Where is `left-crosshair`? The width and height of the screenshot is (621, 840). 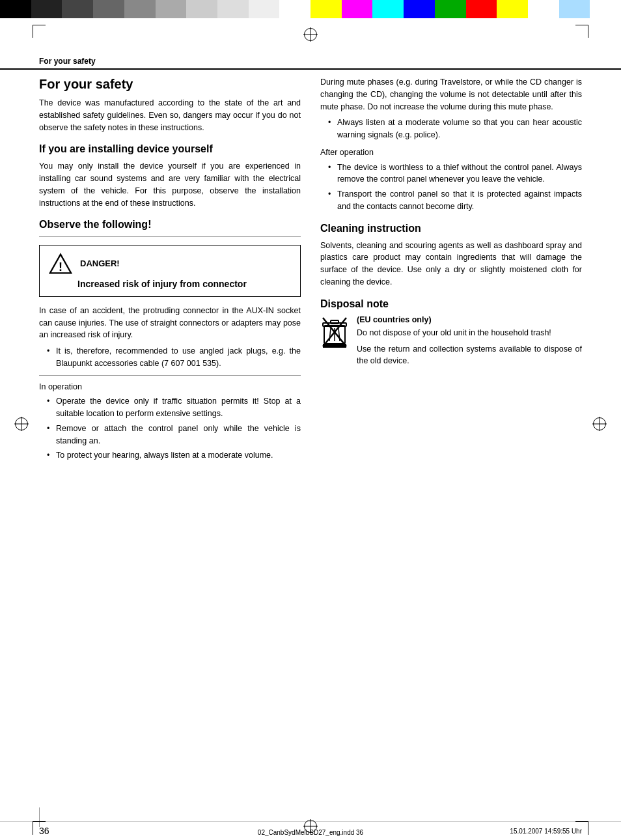 left-crosshair is located at coordinates (21, 424).